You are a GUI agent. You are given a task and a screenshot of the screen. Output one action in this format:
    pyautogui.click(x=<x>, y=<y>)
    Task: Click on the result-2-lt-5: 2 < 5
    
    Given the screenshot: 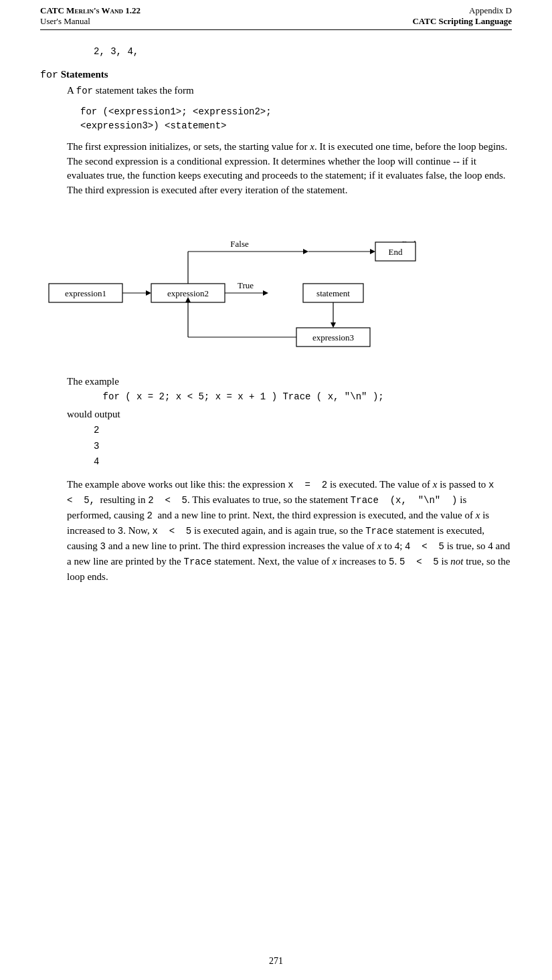 What is the action you would take?
    pyautogui.click(x=167, y=500)
    